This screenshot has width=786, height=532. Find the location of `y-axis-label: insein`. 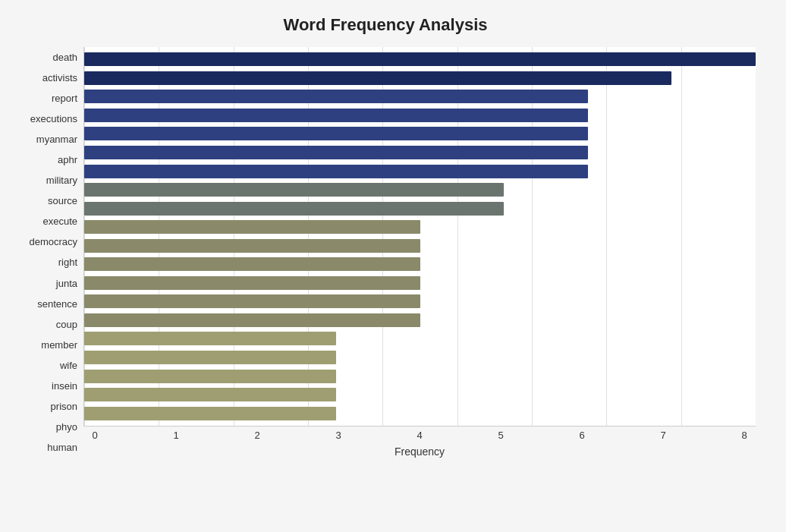

y-axis-label: insein is located at coordinates (64, 386).